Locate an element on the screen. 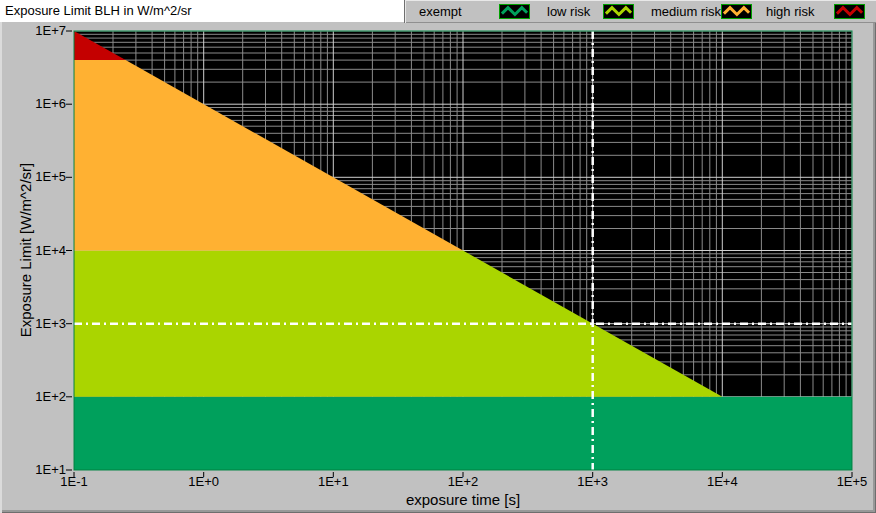 The image size is (876, 513). x-tick-label: 1E+1 is located at coordinates (333, 482).